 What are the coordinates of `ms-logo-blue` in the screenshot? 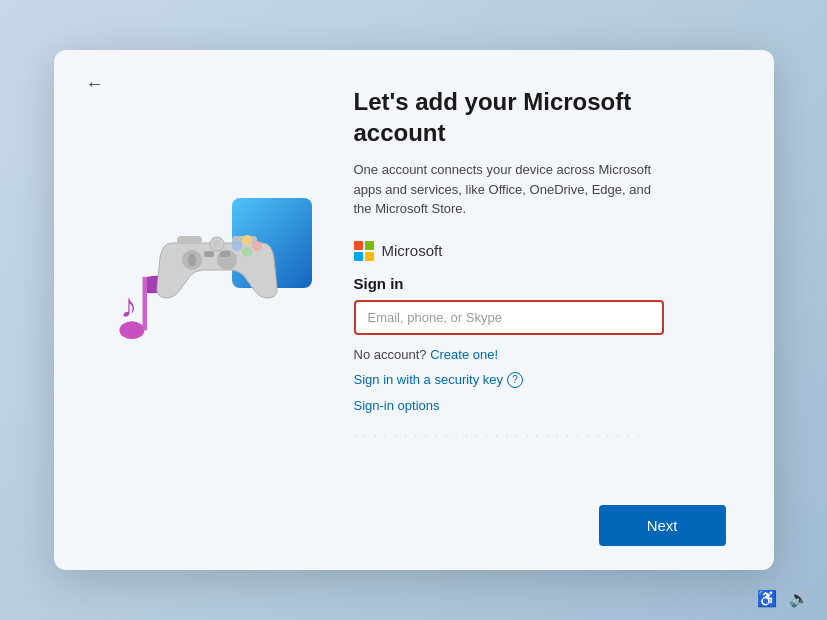 It's located at (358, 256).